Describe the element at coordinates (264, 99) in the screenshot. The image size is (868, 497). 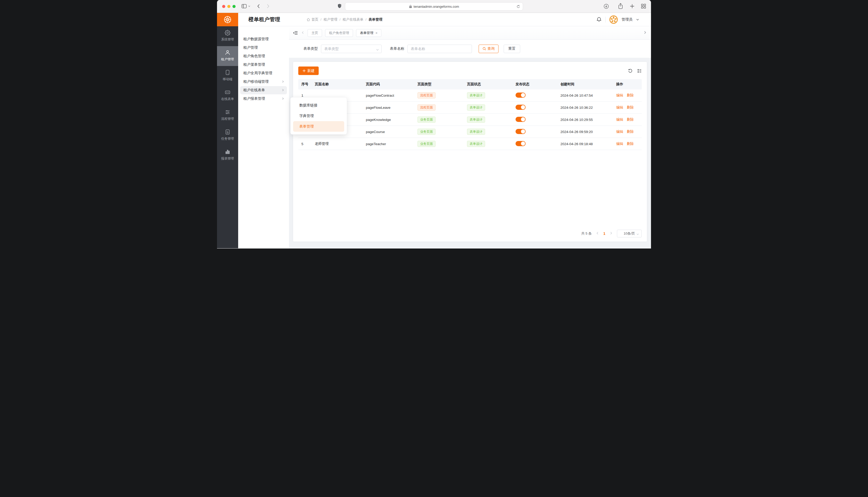
I see `sidebar-item-report-mgmt: 租户报表管理` at that location.